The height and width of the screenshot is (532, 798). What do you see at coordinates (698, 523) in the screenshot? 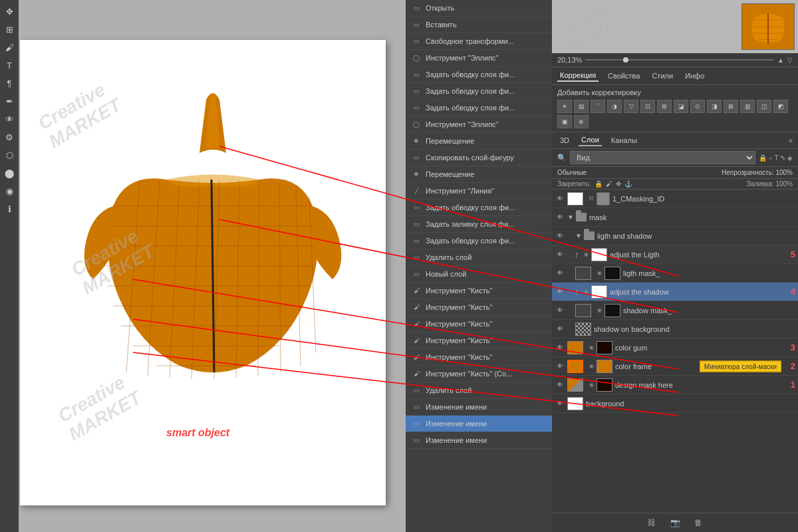
I see `delete-layer-btn: 🗑` at bounding box center [698, 523].